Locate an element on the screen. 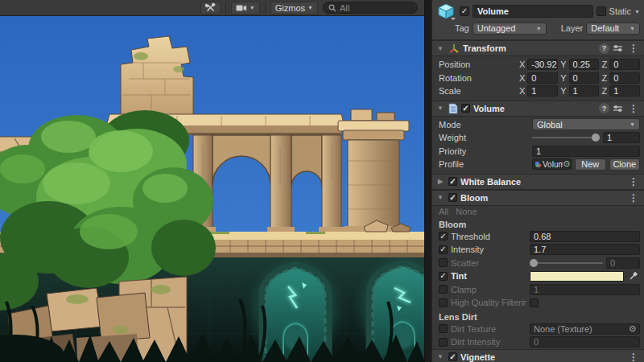 The image size is (644, 362). gameobject-cube-icon is located at coordinates (447, 11).